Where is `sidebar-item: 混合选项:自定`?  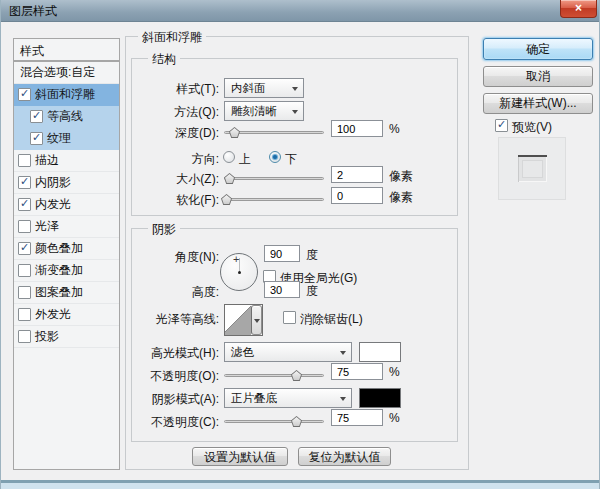 sidebar-item: 混合选项:自定 is located at coordinates (66, 73).